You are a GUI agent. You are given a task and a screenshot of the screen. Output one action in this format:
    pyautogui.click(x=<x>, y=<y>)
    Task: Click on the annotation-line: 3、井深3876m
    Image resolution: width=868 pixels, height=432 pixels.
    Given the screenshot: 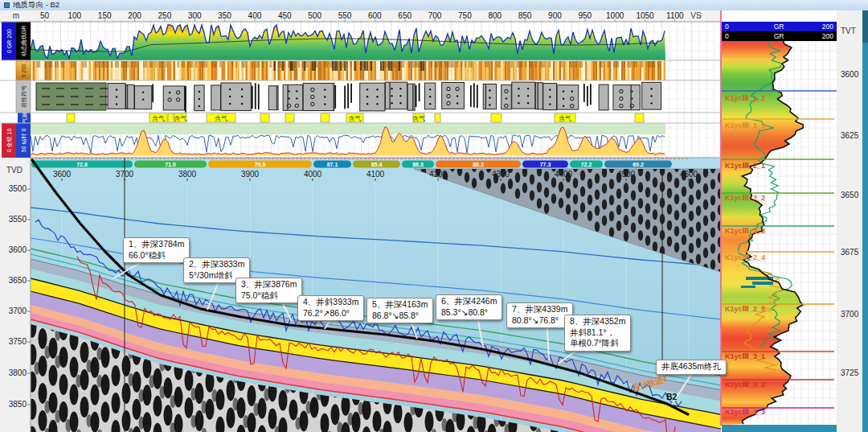 What is the action you would take?
    pyautogui.click(x=268, y=284)
    